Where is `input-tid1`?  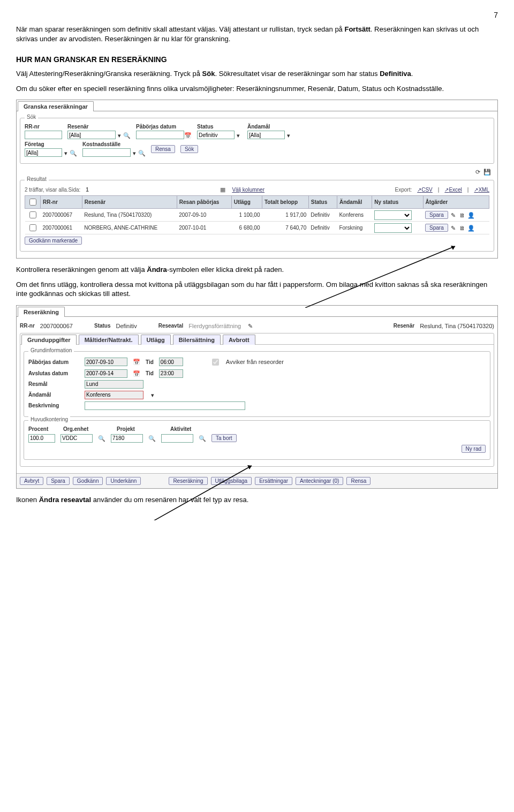
input-tid1 is located at coordinates (171, 362).